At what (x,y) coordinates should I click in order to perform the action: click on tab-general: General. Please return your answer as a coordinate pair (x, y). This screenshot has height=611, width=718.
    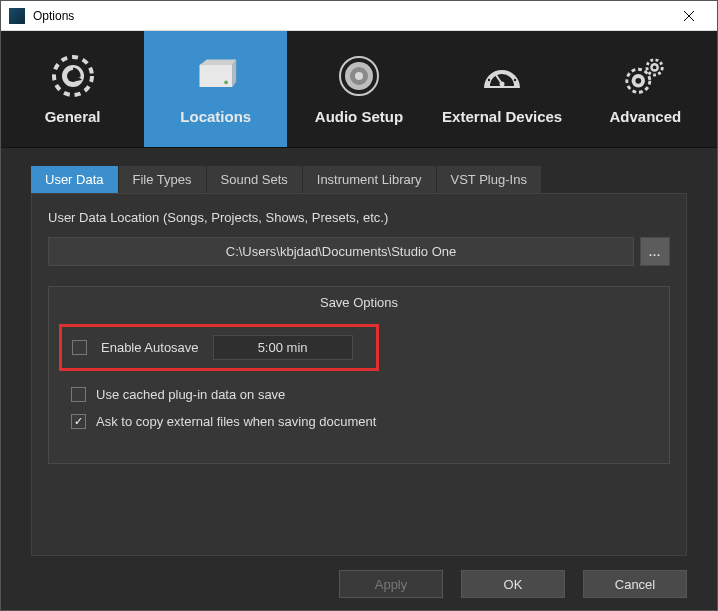
    Looking at the image, I should click on (72, 89).